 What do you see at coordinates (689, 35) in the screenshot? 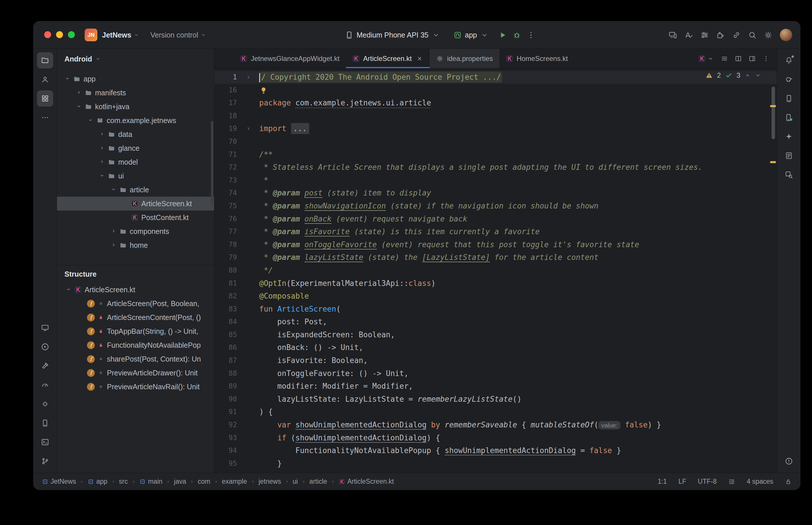
I see `translate-button` at bounding box center [689, 35].